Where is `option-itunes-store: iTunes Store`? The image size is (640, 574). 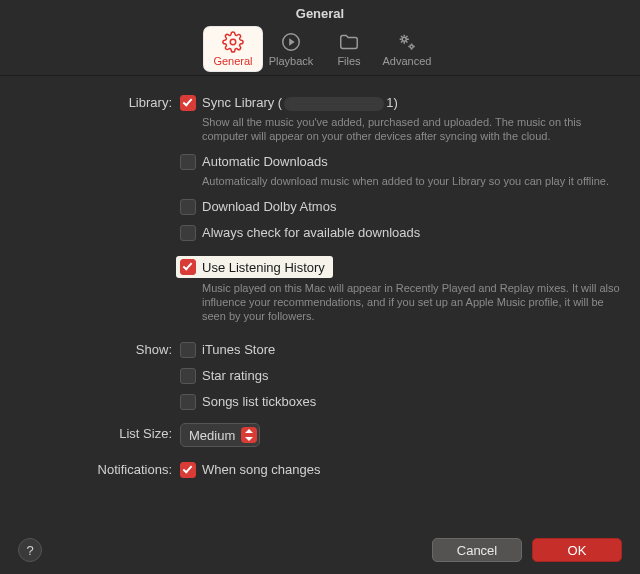
option-itunes-store: iTunes Store is located at coordinates (400, 350).